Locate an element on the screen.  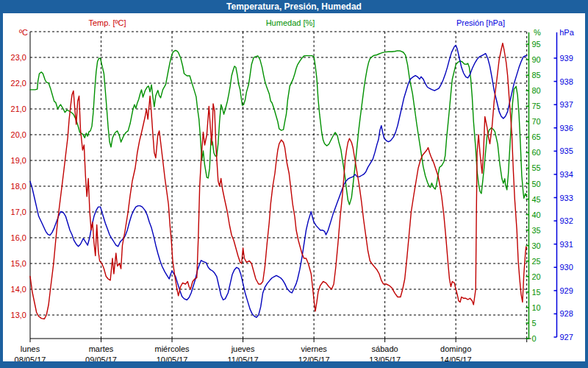
temp-tick-label: 22,0 is located at coordinates (19, 83).